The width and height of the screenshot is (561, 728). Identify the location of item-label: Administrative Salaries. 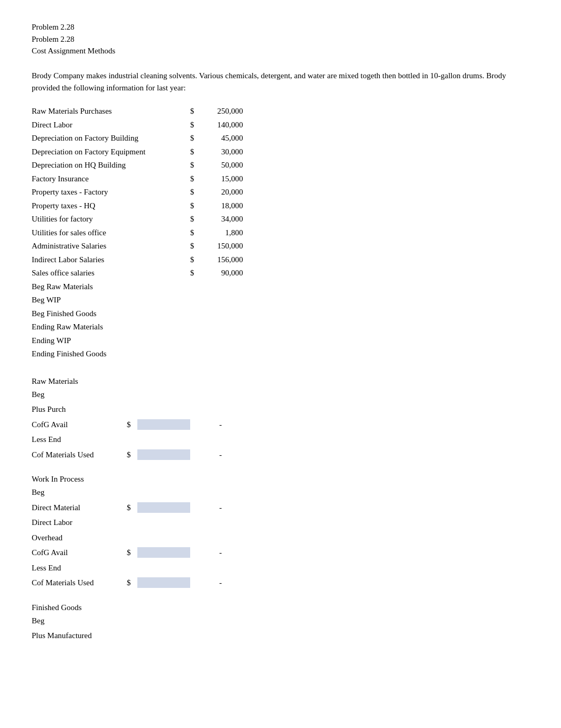
(111, 246).